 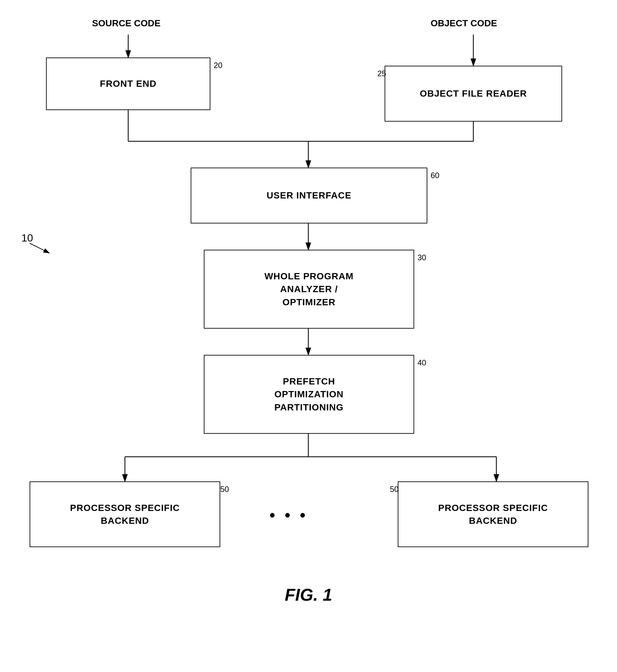 What do you see at coordinates (422, 258) in the screenshot?
I see `whole-program-analyzer-tag: 30` at bounding box center [422, 258].